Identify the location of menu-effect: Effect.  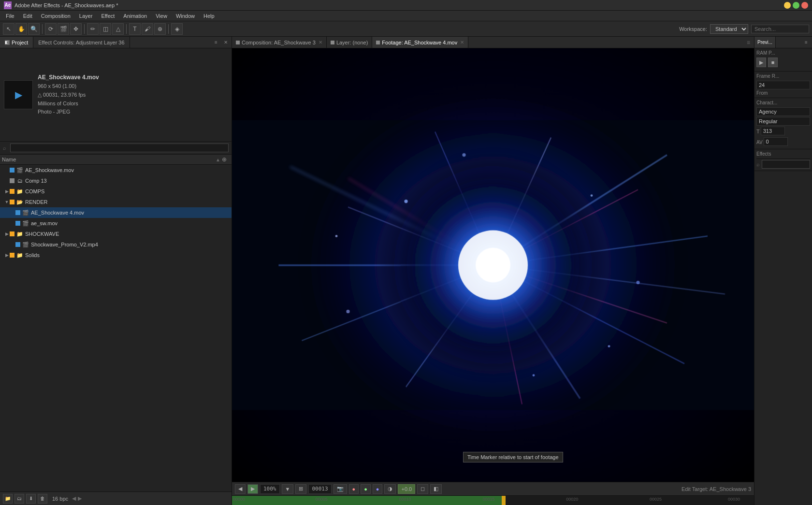
(108, 16).